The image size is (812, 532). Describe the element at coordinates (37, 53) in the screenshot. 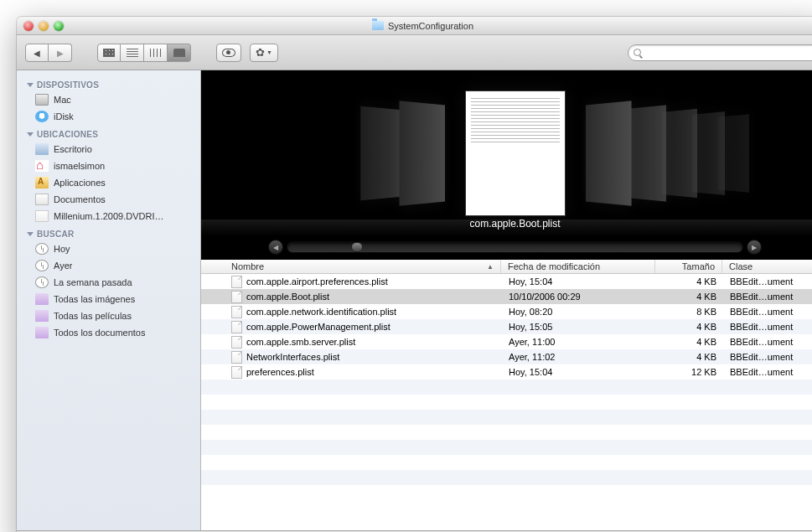

I see `arrow-left-icon` at that location.